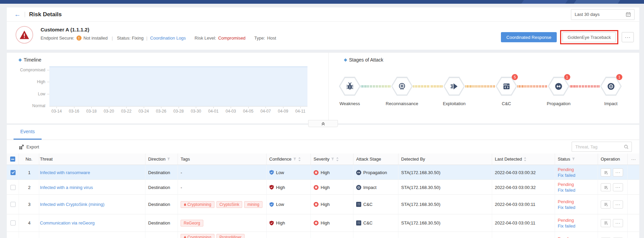 This screenshot has height=238, width=644. Describe the element at coordinates (24, 35) in the screenshot. I see `risk-avatar` at that location.